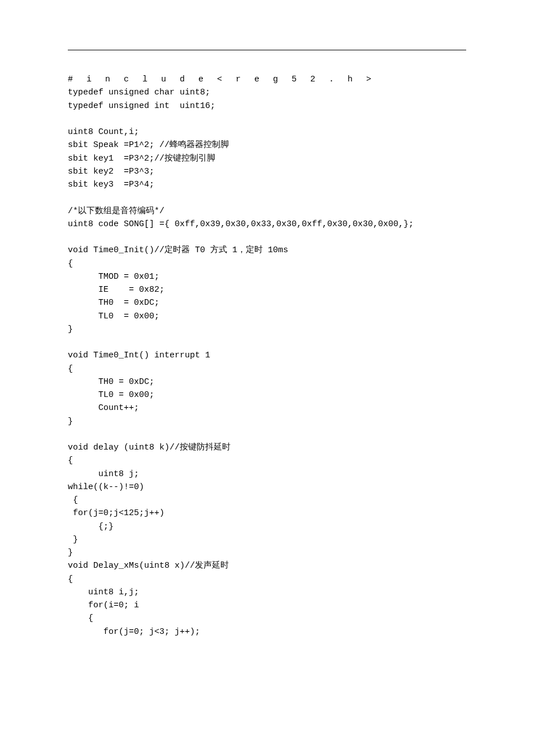  Describe the element at coordinates (267, 50) in the screenshot. I see `header-rule` at that location.